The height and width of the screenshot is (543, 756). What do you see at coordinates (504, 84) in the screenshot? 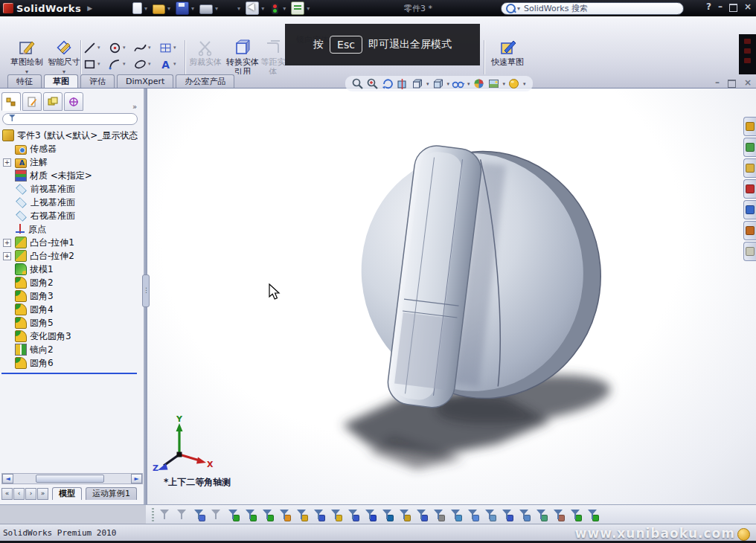
I see `apply-scene-dropdown-icon: ▾` at bounding box center [504, 84].